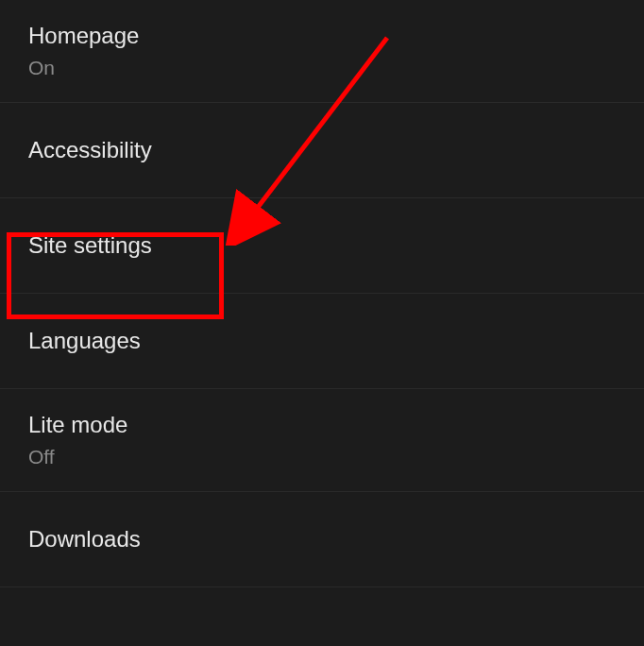 The width and height of the screenshot is (644, 646). I want to click on settings-item-accessibility: Accessibility, so click(322, 151).